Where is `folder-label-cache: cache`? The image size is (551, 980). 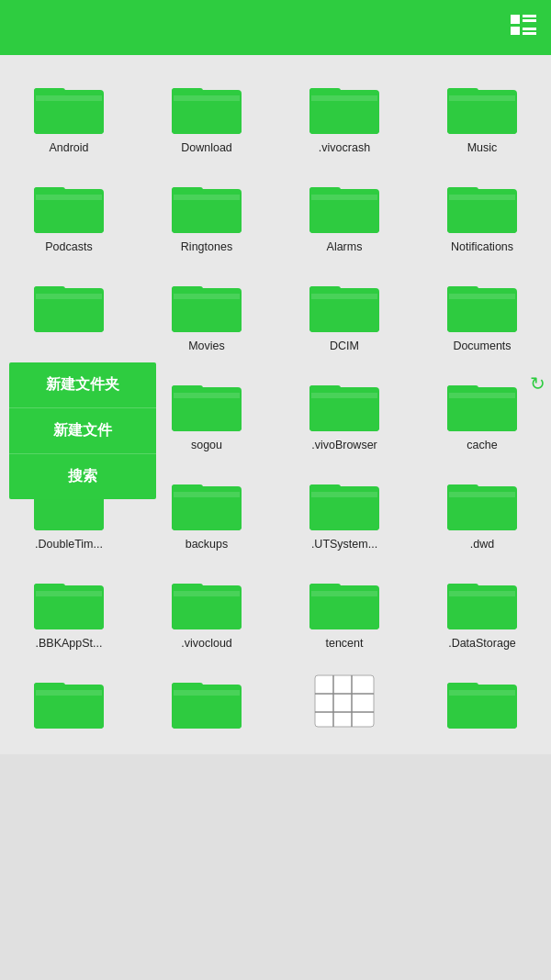
folder-label-cache: cache is located at coordinates (481, 445).